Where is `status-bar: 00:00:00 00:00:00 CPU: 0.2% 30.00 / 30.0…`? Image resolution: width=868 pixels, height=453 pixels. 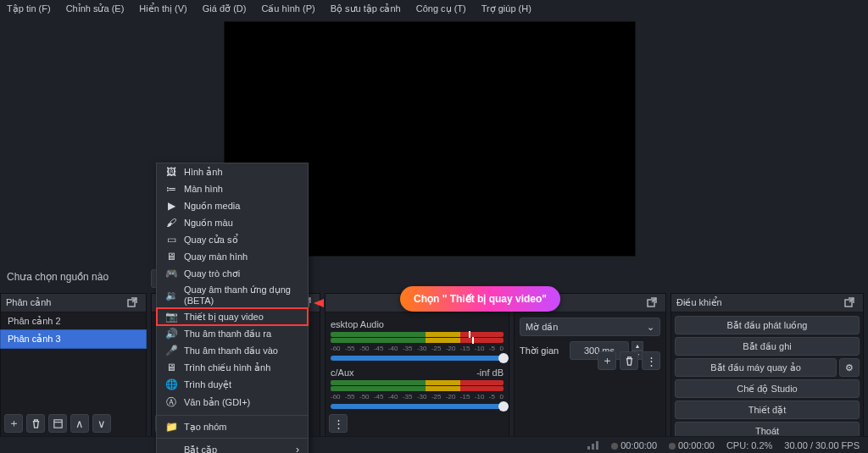 status-bar: 00:00:00 00:00:00 CPU: 0.2% 30.00 / 30.0… is located at coordinates (434, 445).